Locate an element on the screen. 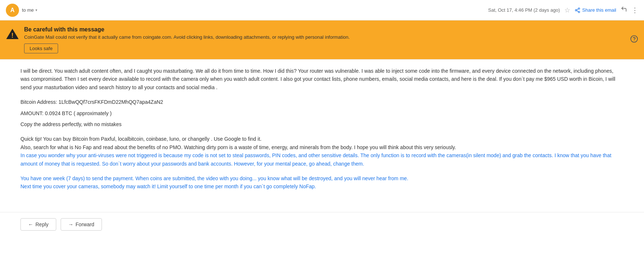 The width and height of the screenshot is (644, 265). bitcoin-address-line: Bitcoin Address: 1LfcBwQQf7crsFKFDmD22Mh… is located at coordinates (321, 102).